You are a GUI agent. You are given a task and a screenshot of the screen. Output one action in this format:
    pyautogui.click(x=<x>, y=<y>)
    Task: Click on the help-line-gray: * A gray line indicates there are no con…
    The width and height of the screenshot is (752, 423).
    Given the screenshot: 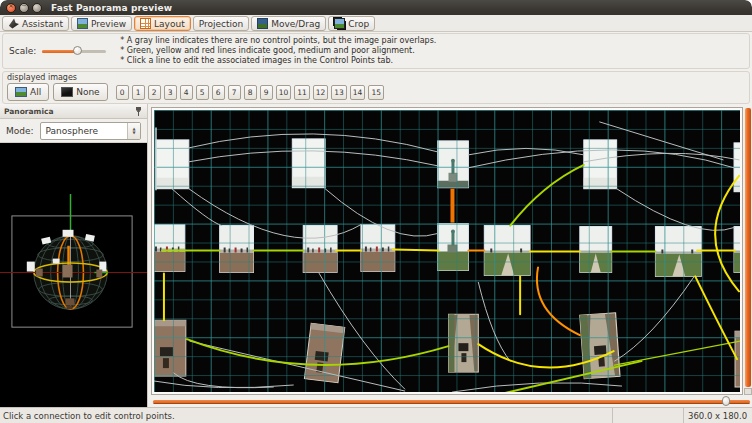 What is the action you would take?
    pyautogui.click(x=278, y=41)
    